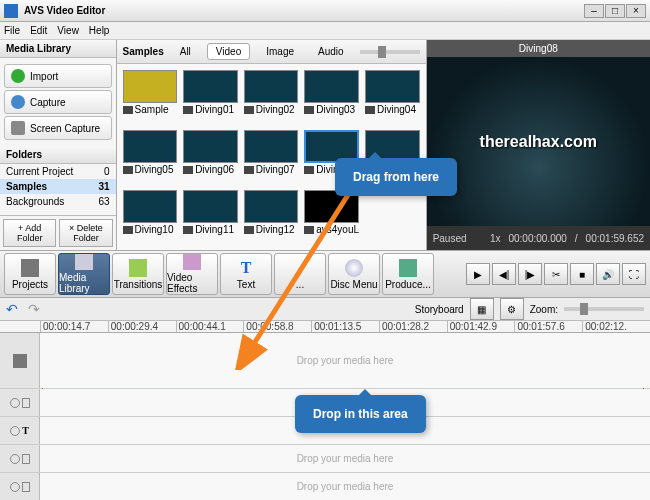 The image size is (650, 500). Describe the element at coordinates (277, 326) in the screenshot. I see `ruler-tick: 00:00:58.8` at that location.